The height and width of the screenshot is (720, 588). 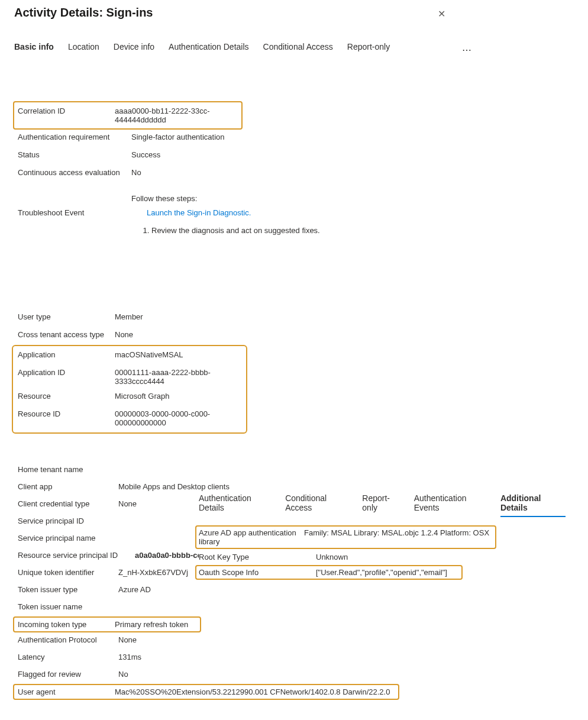 What do you see at coordinates (208, 50) in the screenshot?
I see `tab-authentication-details: Authentication Details` at bounding box center [208, 50].